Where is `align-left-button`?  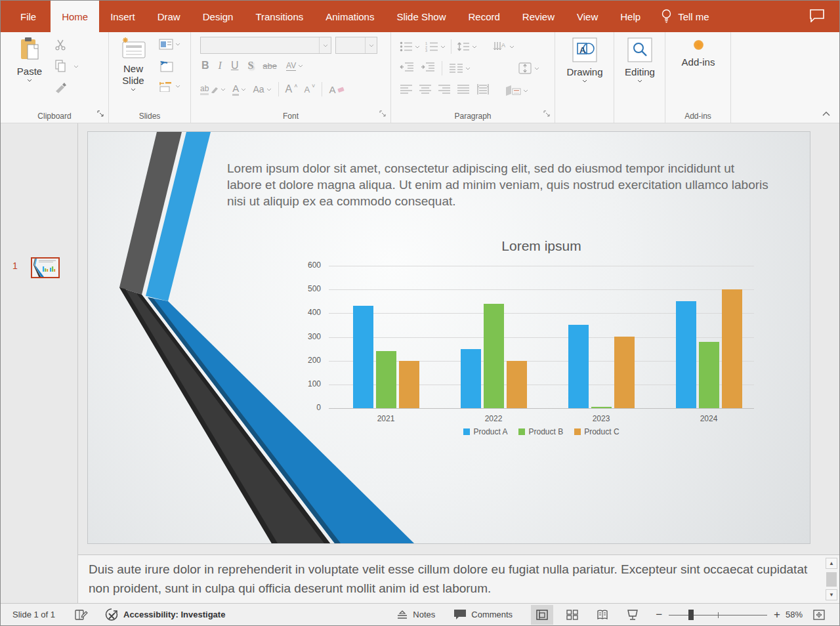 align-left-button is located at coordinates (406, 91).